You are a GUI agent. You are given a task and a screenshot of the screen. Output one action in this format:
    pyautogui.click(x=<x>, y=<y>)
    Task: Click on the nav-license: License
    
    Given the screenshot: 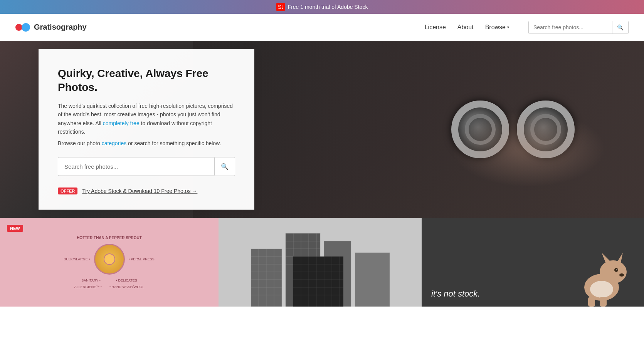 What is the action you would take?
    pyautogui.click(x=435, y=27)
    